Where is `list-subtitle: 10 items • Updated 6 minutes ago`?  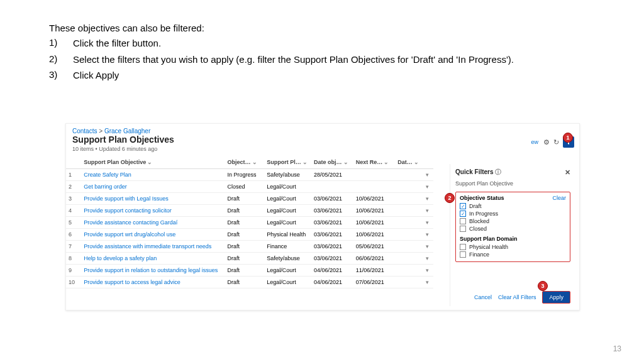 list-subtitle: 10 items • Updated 6 minutes ago is located at coordinates (323, 150).